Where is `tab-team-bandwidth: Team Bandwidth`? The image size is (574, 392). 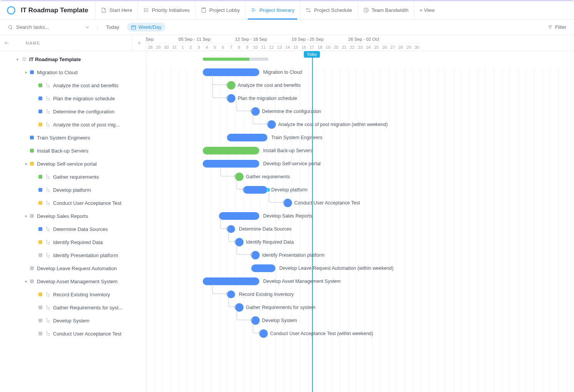 tab-team-bandwidth: Team Bandwidth is located at coordinates (385, 10).